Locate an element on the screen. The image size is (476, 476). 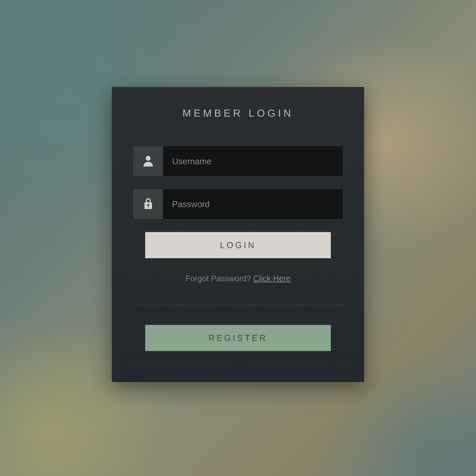
lock-icon-box is located at coordinates (148, 204).